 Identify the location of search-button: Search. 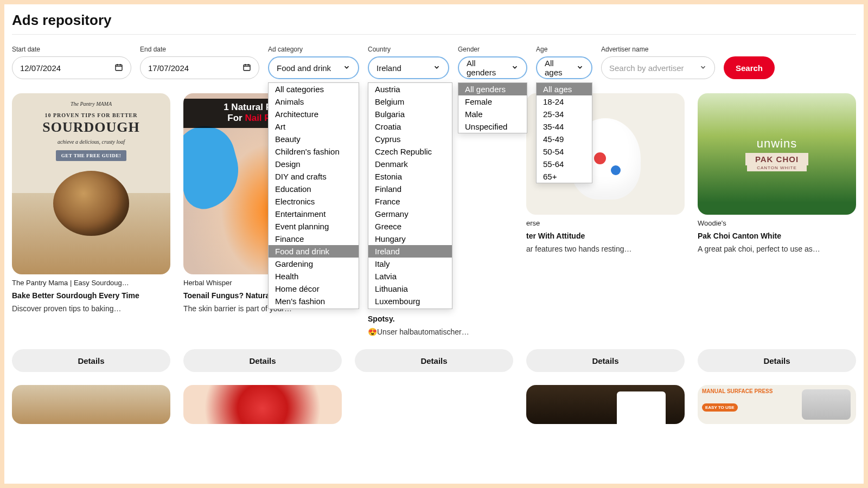
(749, 68).